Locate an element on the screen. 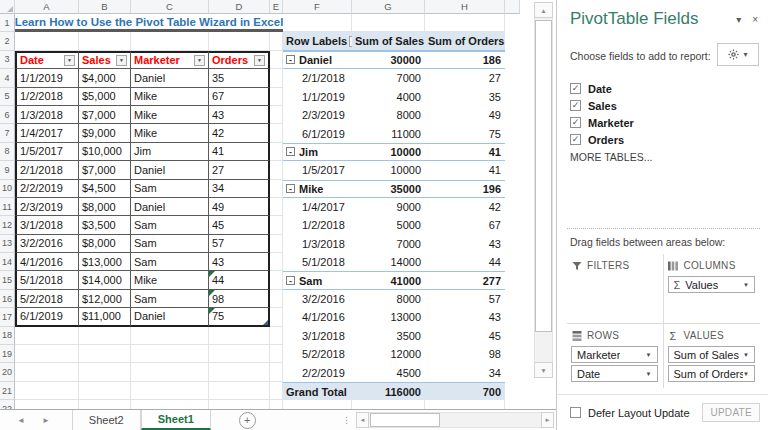 This screenshot has width=768, height=430. cell-F16: 3/2/2016 is located at coordinates (318, 299).